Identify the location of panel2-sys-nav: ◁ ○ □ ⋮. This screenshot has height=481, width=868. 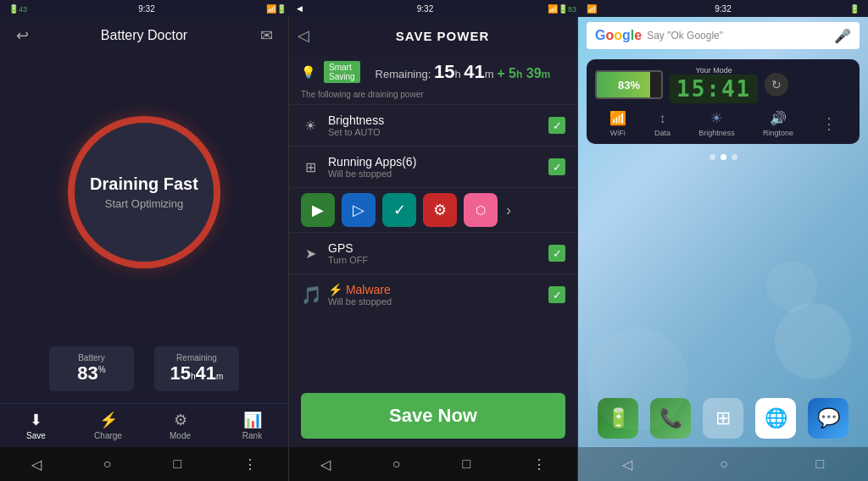
(433, 464).